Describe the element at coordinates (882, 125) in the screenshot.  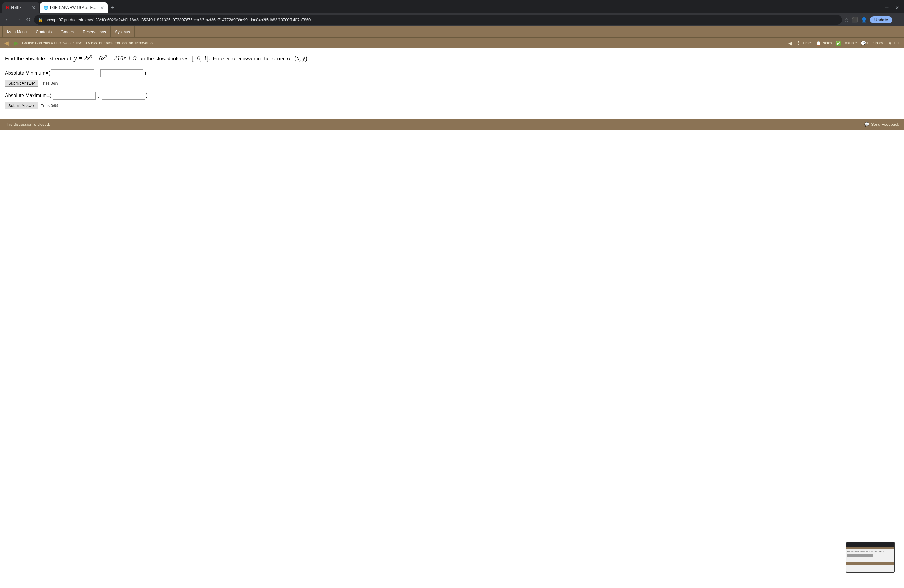
I see `send-feedback-button: 💬 Send Feedback` at that location.